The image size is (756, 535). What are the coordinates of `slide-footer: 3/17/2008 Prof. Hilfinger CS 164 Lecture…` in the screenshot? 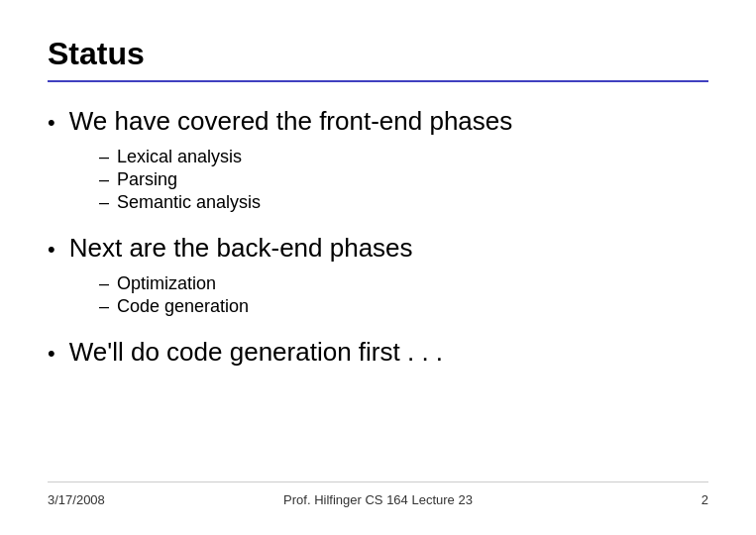 It's located at (378, 494).